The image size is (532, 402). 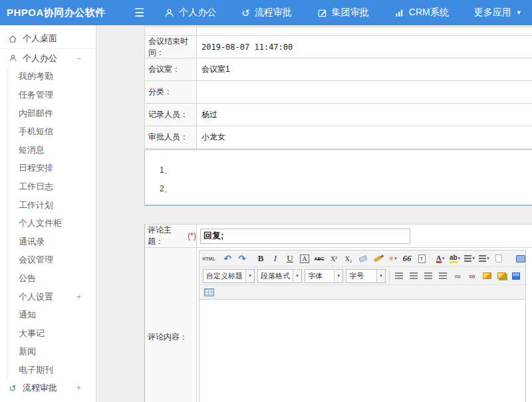 What do you see at coordinates (279, 276) in the screenshot?
I see `paragraph-format-select: 段落格式 ▾` at bounding box center [279, 276].